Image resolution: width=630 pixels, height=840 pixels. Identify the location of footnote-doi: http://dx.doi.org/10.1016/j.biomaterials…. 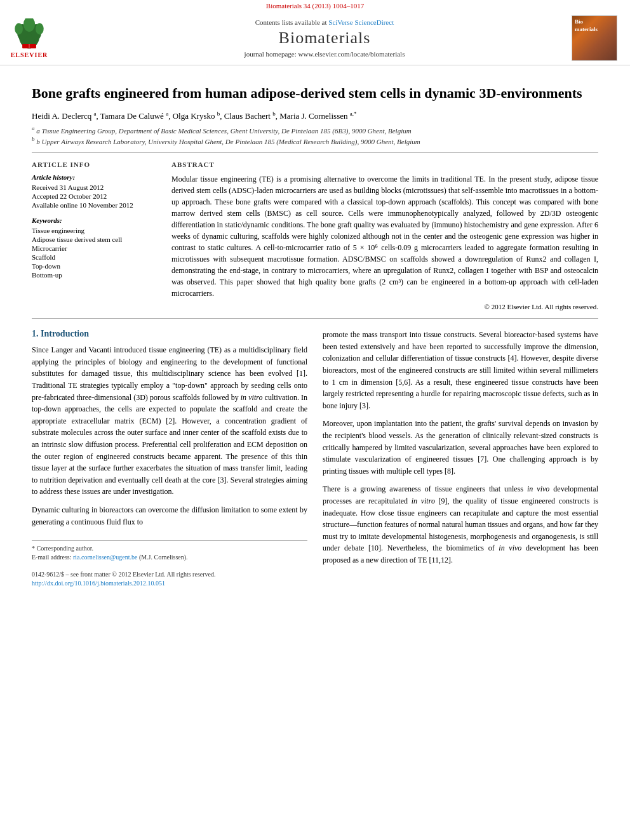
(170, 583).